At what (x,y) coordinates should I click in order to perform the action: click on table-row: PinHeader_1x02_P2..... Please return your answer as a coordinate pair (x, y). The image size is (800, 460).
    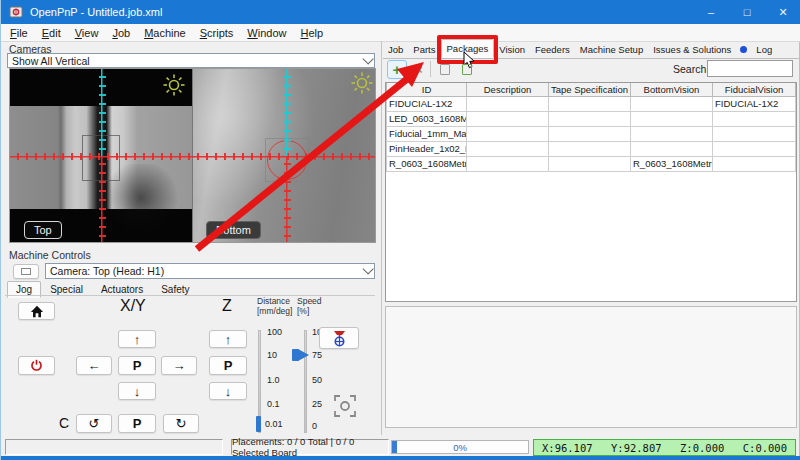
    Looking at the image, I should click on (592, 148).